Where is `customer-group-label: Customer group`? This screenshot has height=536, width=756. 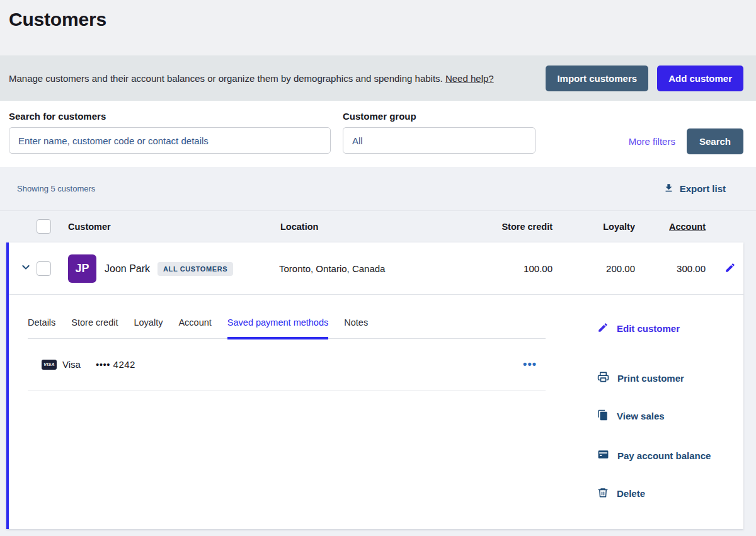
customer-group-label: Customer group is located at coordinates (439, 116).